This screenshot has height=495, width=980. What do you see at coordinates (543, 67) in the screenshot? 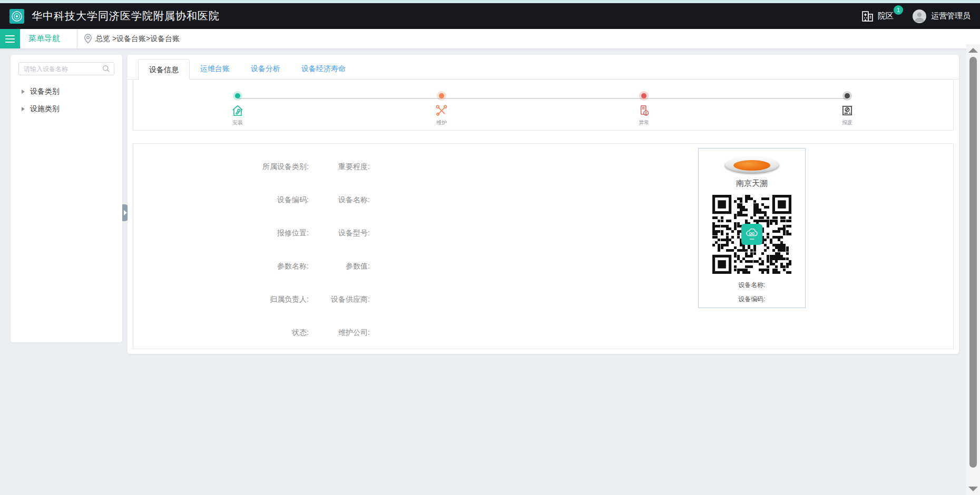
I see `tab-bar: 设备信息 运维台账 设备分析 设备经济寿命` at bounding box center [543, 67].